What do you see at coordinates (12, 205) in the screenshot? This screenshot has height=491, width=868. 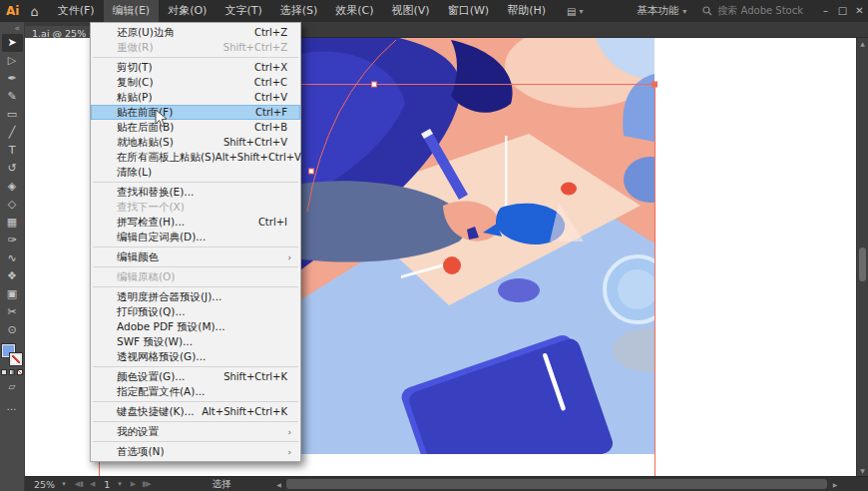 I see `scale-tool: ◇` at bounding box center [12, 205].